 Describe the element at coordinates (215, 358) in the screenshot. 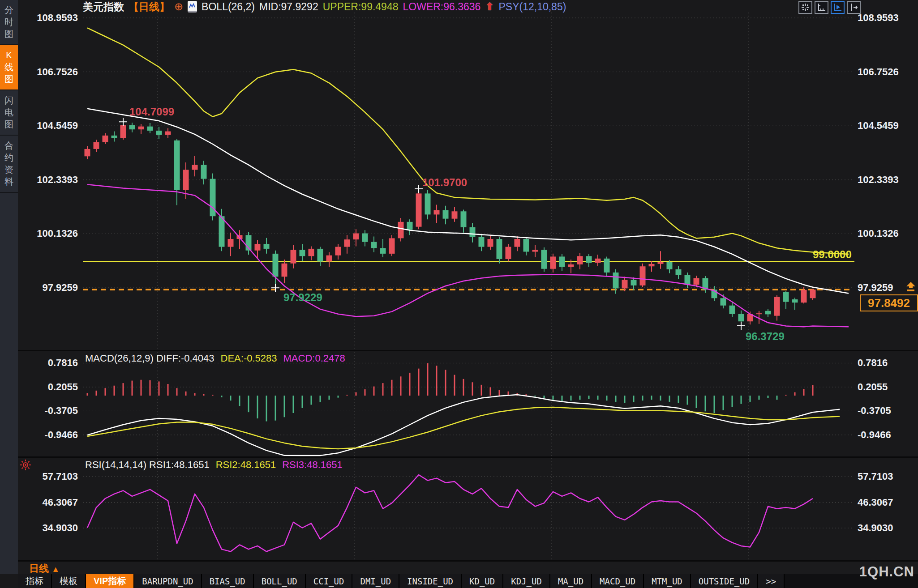

I see `macd-header: MACD(26,12,9) DIFF:-0.4043 DEA:-0.5283 M…` at that location.